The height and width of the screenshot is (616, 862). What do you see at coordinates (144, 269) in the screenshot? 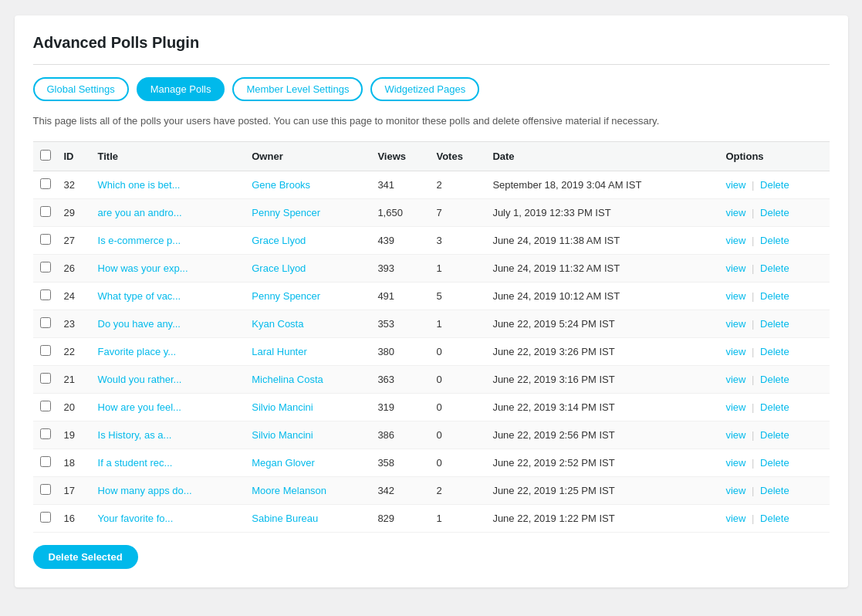
I see `row-title: How was your exp...` at bounding box center [144, 269].